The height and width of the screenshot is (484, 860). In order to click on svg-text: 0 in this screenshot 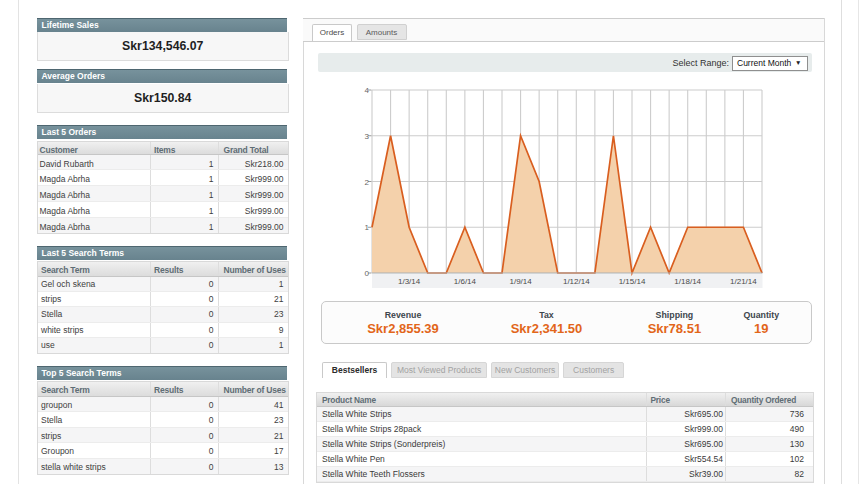, I will do `click(368, 274)`.